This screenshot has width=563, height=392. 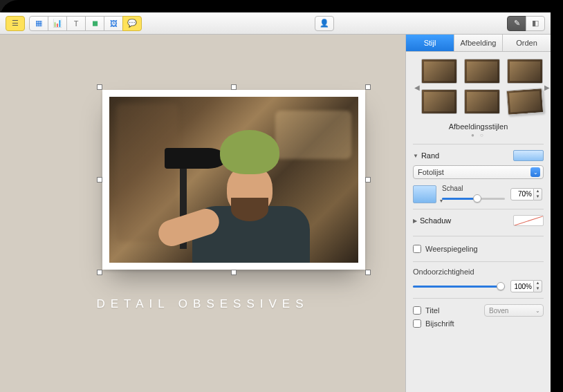 What do you see at coordinates (479, 279) in the screenshot?
I see `opacity-section: Ondoorzichtigheid ▲▼` at bounding box center [479, 279].